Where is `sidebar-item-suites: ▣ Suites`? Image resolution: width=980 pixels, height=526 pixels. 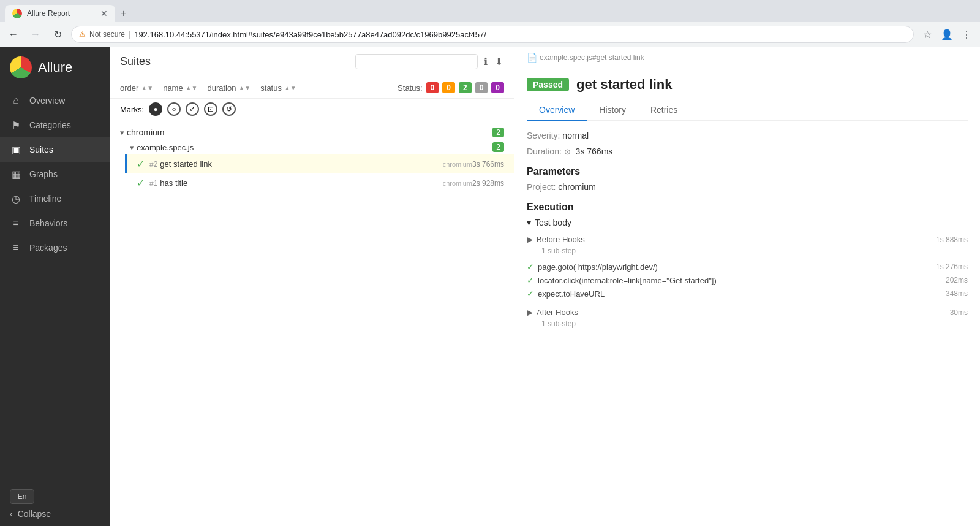
sidebar-item-suites: ▣ Suites is located at coordinates (55, 150).